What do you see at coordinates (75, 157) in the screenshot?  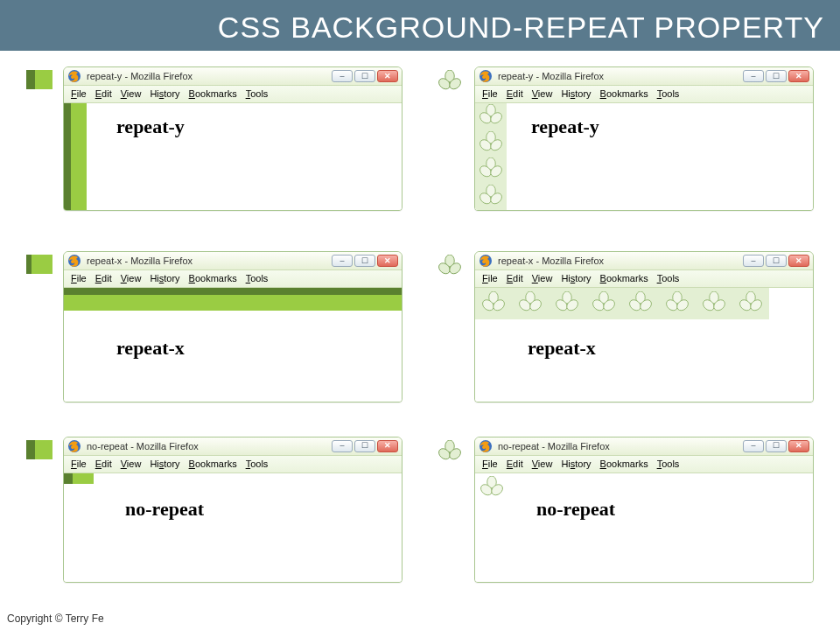 I see `background-stripe-vertical` at bounding box center [75, 157].